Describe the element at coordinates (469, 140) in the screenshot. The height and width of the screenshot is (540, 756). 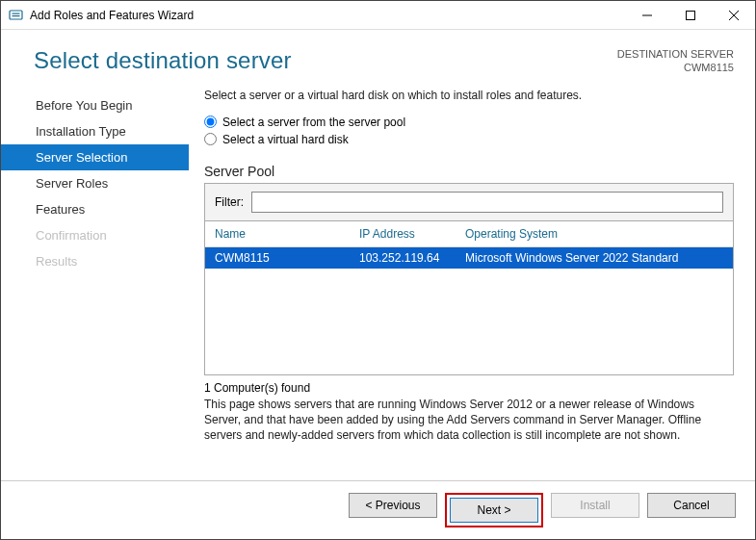
I see `radio-vhd: Select a virtual hard disk` at that location.